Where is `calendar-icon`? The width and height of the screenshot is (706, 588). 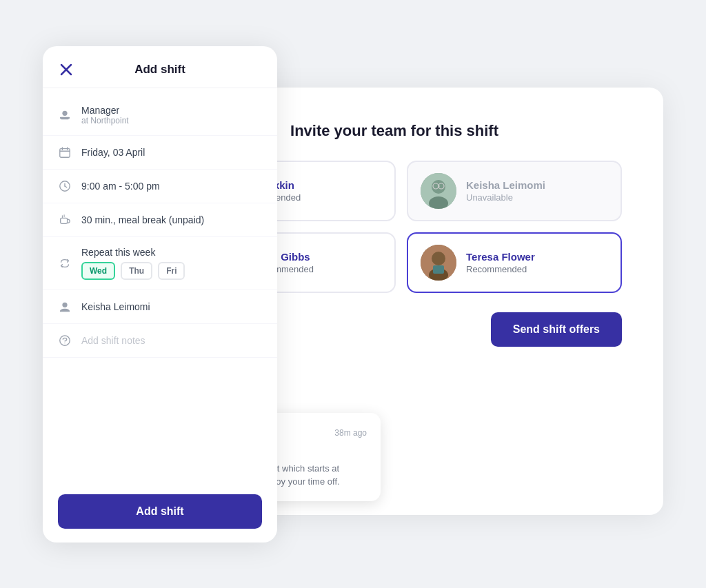 calendar-icon is located at coordinates (65, 152).